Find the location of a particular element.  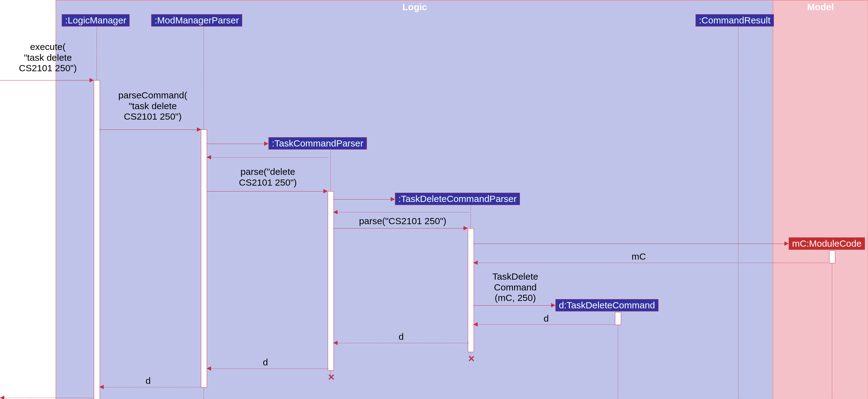

arrowhead-return-tcp is located at coordinates (209, 157).